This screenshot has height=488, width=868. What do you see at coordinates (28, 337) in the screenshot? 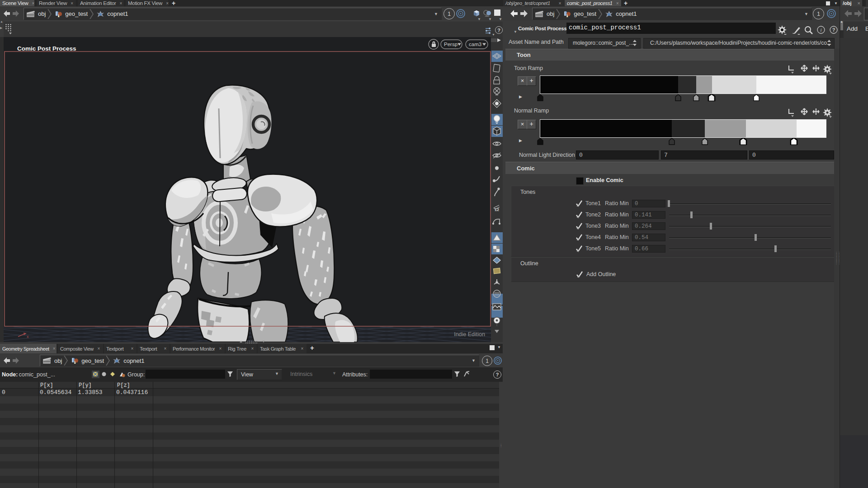
I see `svg-text: x` at bounding box center [28, 337].